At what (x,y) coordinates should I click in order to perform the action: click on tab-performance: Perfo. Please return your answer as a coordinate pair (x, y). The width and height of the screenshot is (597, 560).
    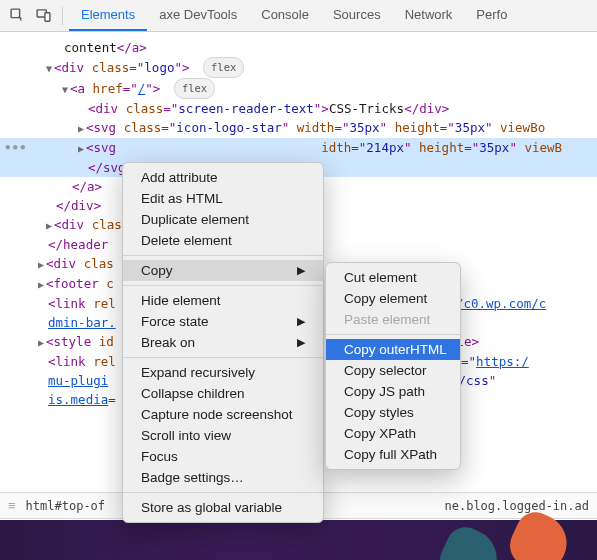
    Looking at the image, I should click on (492, 16).